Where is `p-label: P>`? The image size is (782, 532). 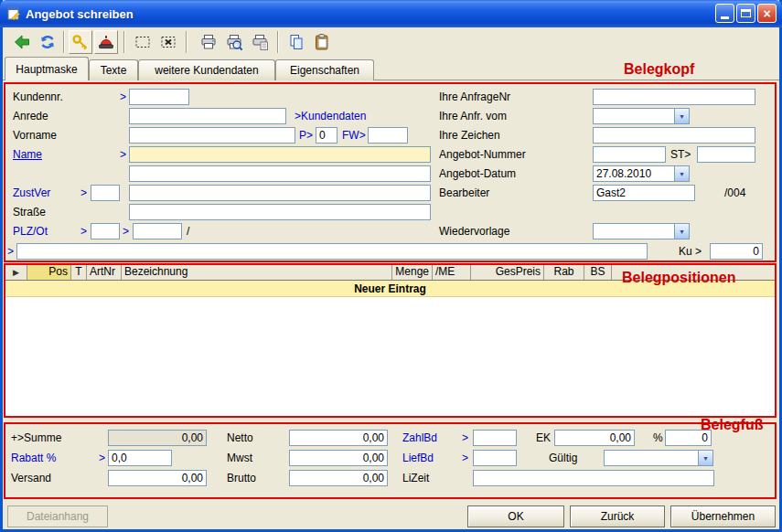
p-label: P> is located at coordinates (305, 135).